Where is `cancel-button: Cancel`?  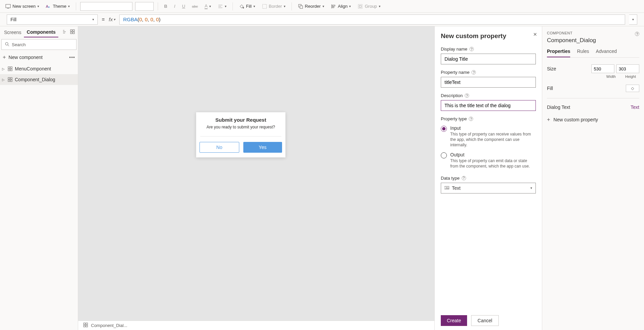
cancel-button: Cancel is located at coordinates (485, 321).